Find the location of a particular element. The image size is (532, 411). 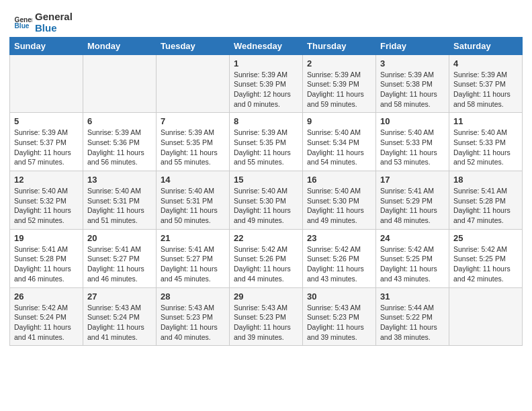

calendar-day-24: 24Sunrise: 5:42 AM Sunset: 5:25 PM Dayli… is located at coordinates (412, 258).